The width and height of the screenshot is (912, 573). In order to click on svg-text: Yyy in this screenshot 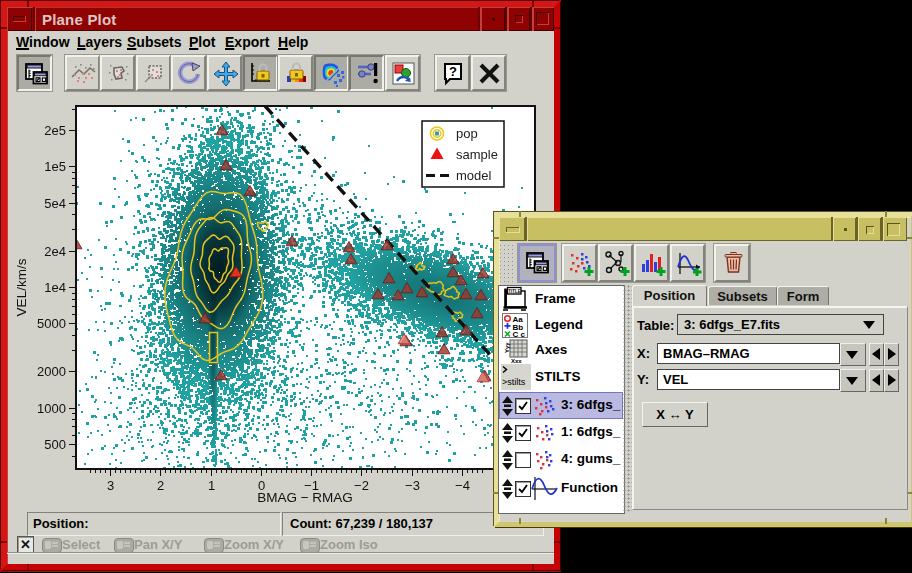, I will do `click(507, 348)`.